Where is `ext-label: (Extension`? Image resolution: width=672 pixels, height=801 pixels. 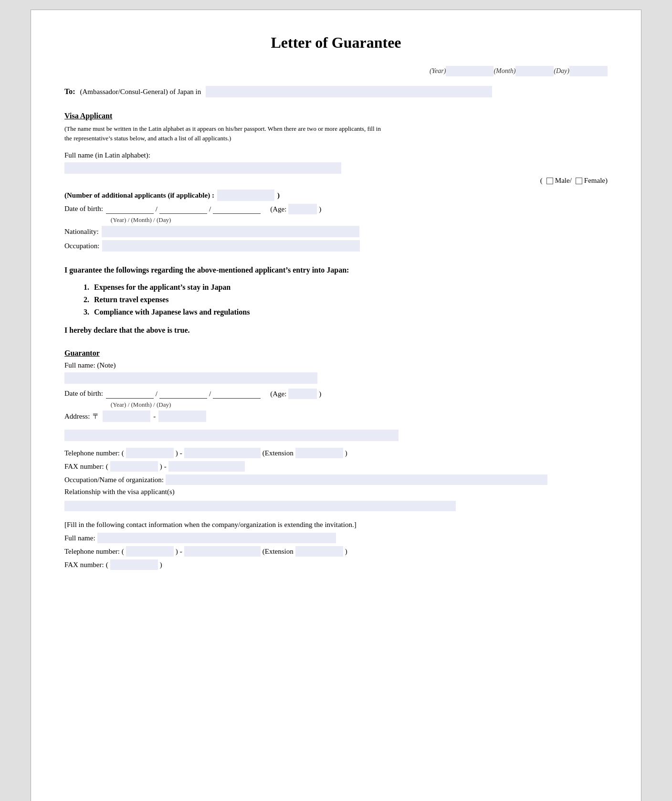 ext-label: (Extension is located at coordinates (278, 453).